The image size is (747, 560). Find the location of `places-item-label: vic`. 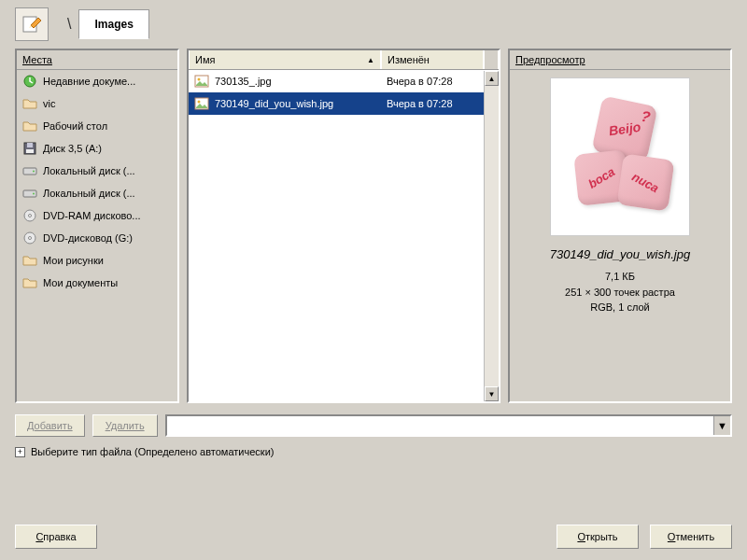

places-item-label: vic is located at coordinates (49, 104).